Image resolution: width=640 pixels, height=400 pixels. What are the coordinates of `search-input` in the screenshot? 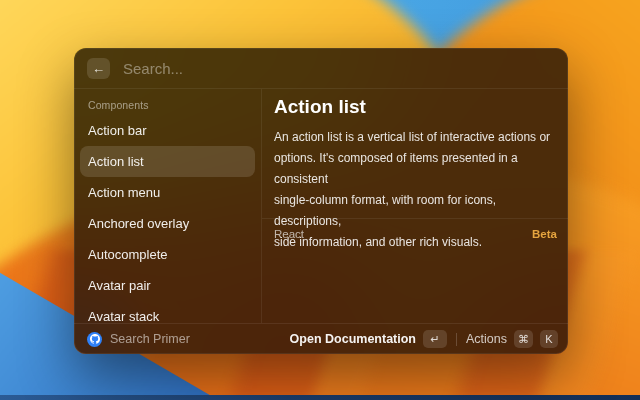 It's located at (338, 68).